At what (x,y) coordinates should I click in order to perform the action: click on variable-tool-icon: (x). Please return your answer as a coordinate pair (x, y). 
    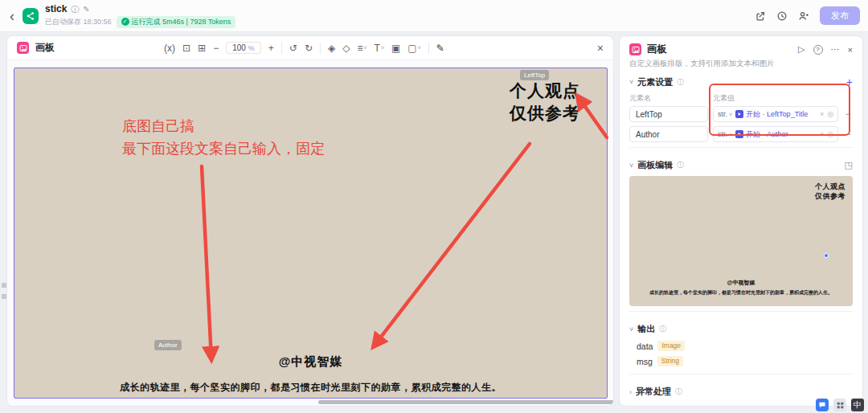
    Looking at the image, I should click on (170, 48).